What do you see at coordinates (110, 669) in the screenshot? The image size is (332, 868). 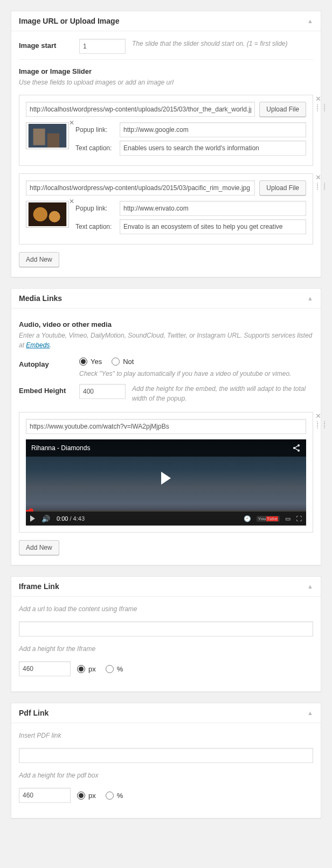 I see `iframe-unit-pct-radio` at bounding box center [110, 669].